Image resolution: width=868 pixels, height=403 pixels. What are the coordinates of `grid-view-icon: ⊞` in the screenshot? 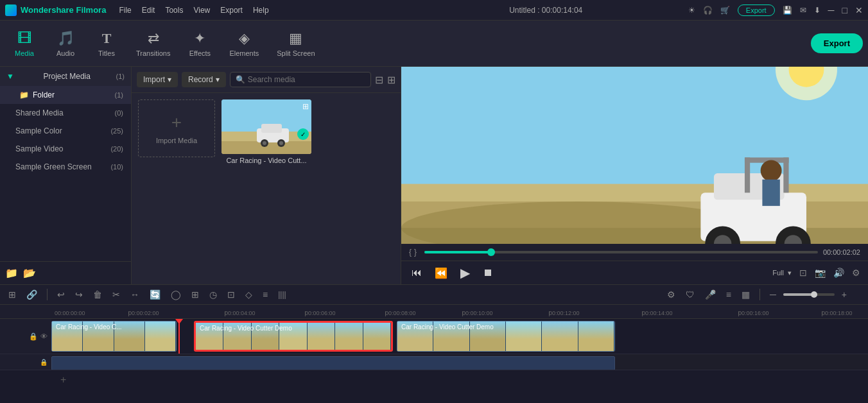 It's located at (392, 80).